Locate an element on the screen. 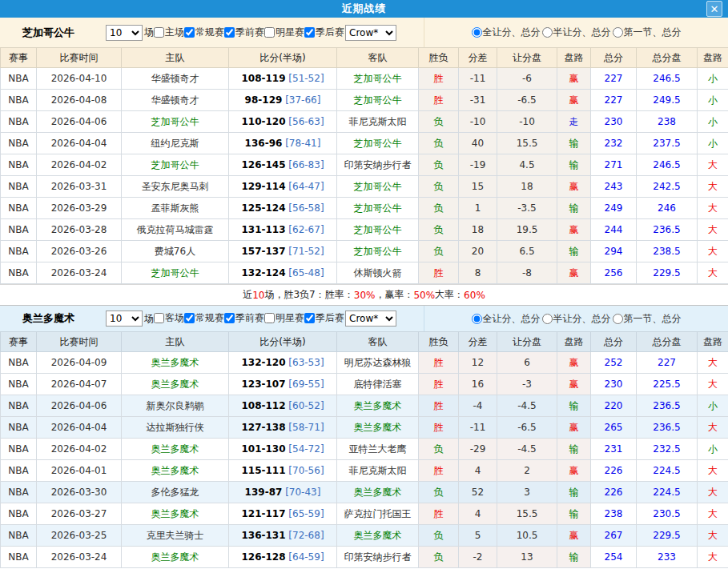 The height and width of the screenshot is (581, 728). table-header-row: 赛事比赛时间主队比分(半场)客队胜负分差让分盘盘路总分总分盘盘路 is located at coordinates (364, 58).